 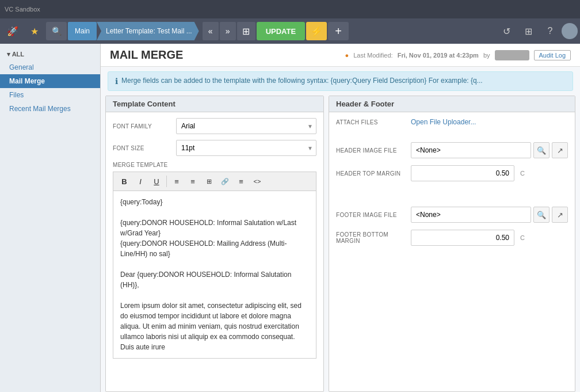 What do you see at coordinates (13, 31) in the screenshot?
I see `rocket-icon-btn: 🚀` at bounding box center [13, 31].